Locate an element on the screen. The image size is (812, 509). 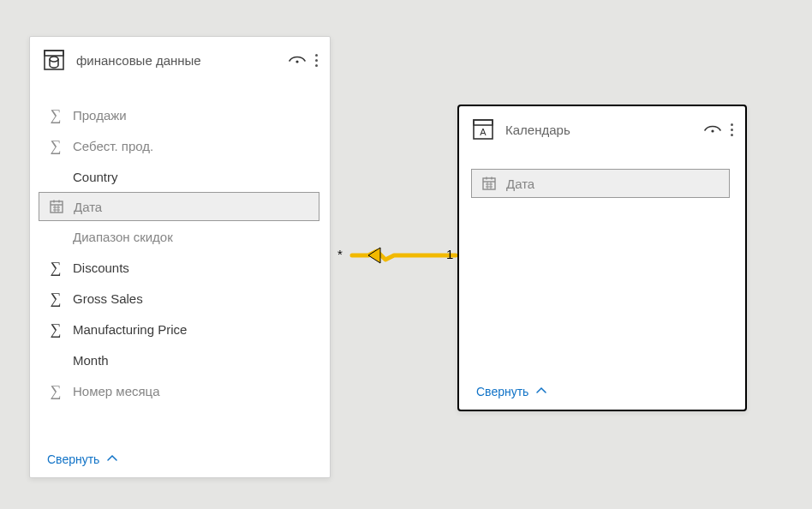
table-header-calendar: A Календарь is located at coordinates (602, 130).